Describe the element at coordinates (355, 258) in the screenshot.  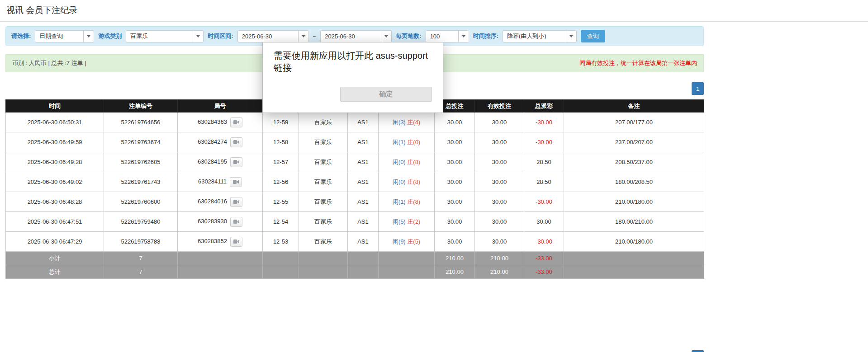
I see `subtotal-row: 小计7210.00210.00-33.00` at that location.